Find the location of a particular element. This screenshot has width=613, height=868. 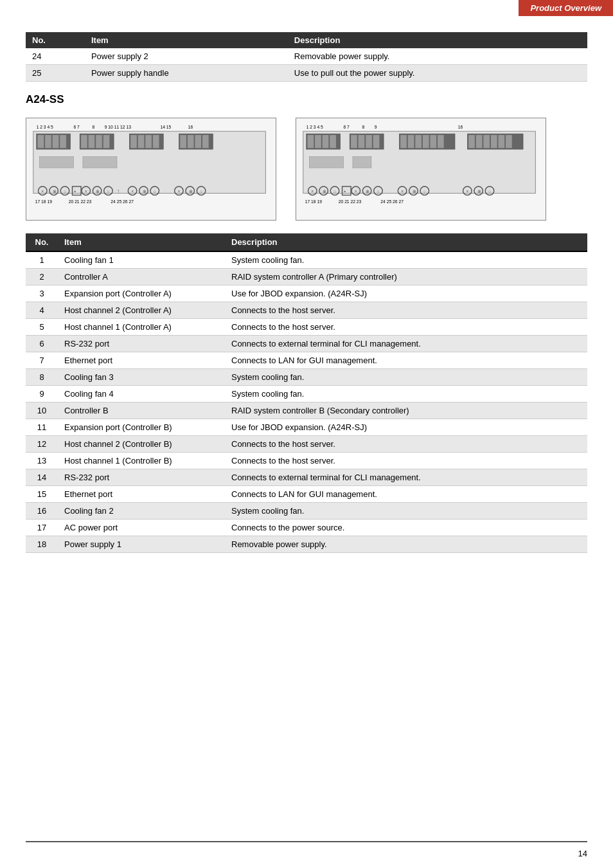

top-table-row: 24 Power supply 2 Removable power supply… is located at coordinates (306, 57).